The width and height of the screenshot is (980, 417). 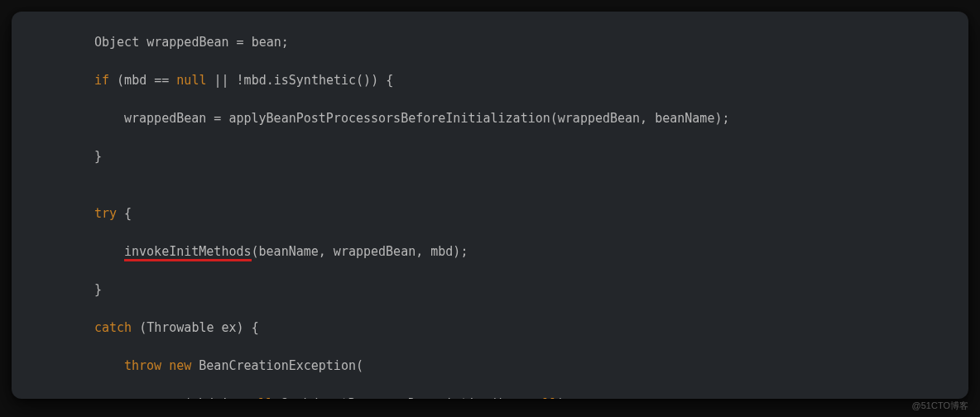 I want to click on code-line: wrappedBean = applyBeanPostProcessorsBef…, so click(x=490, y=119).